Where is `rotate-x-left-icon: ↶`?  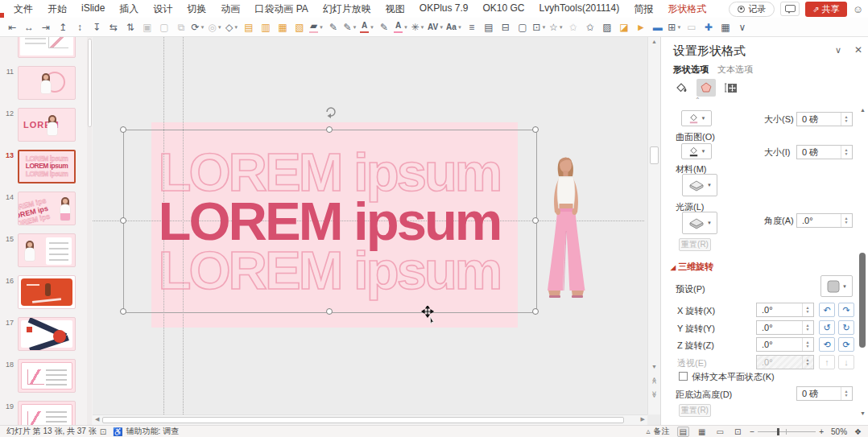
rotate-x-left-icon: ↶ is located at coordinates (827, 310).